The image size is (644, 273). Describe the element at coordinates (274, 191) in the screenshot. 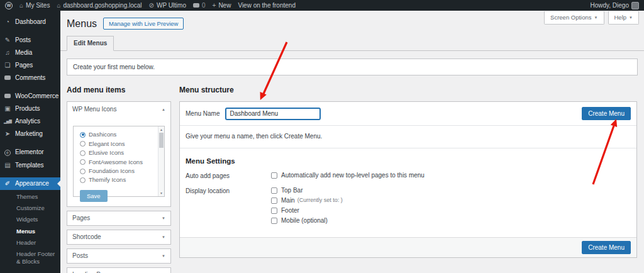

I see `top-bar-checkbox` at that location.